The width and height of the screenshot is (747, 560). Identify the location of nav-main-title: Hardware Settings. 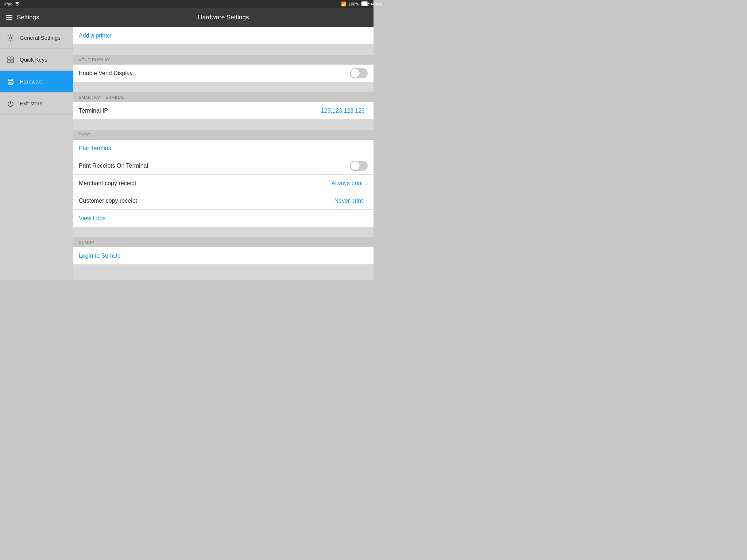
(223, 18).